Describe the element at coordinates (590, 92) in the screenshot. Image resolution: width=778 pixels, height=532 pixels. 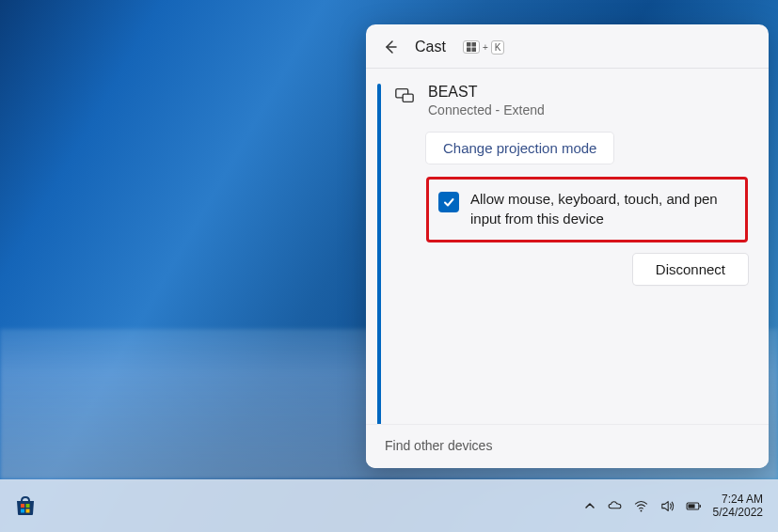
I see `device-name: BEAST` at that location.